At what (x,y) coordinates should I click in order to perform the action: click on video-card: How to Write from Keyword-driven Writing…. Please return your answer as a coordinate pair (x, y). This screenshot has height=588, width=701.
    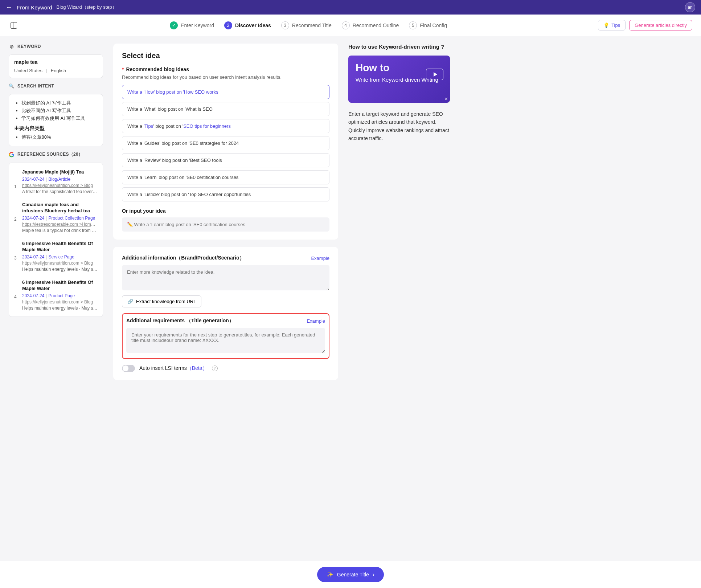
    Looking at the image, I should click on (399, 79).